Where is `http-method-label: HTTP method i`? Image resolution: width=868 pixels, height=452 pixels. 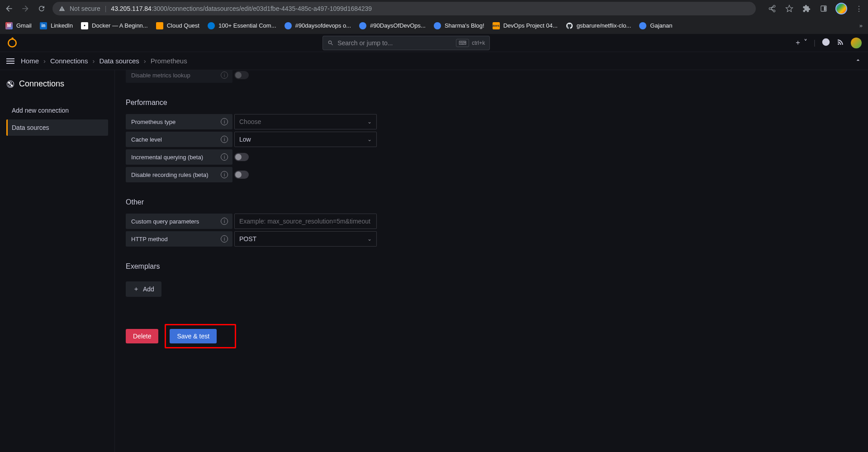
http-method-label: HTTP method i is located at coordinates (179, 239).